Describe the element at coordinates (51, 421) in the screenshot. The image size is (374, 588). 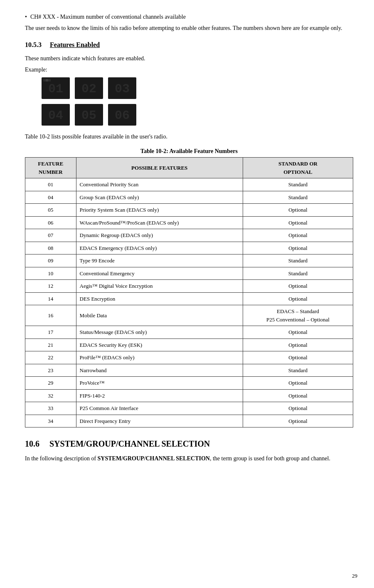
I see `table-cell-18-0: 34` at that location.